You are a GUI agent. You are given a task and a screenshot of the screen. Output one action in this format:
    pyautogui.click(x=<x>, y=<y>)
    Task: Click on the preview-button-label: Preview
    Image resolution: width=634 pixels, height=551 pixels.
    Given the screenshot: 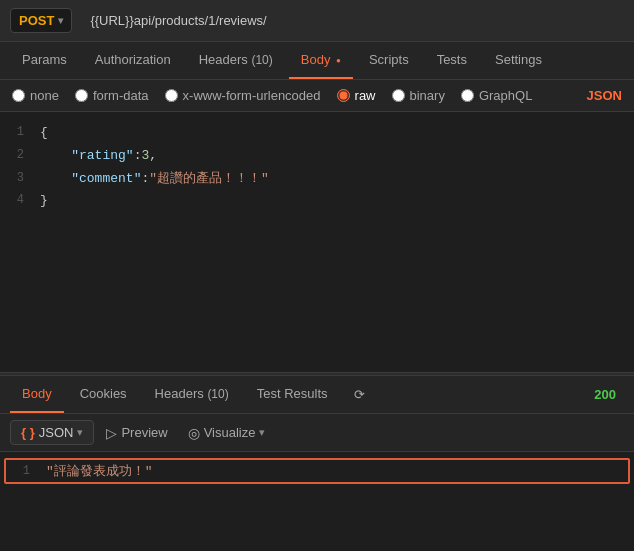 What is the action you would take?
    pyautogui.click(x=144, y=432)
    